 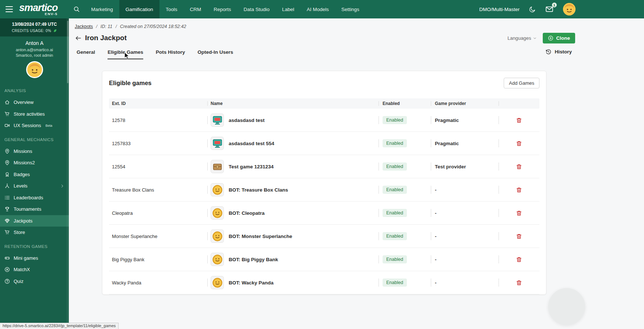 What do you see at coordinates (77, 9) in the screenshot?
I see `search-icon` at bounding box center [77, 9].